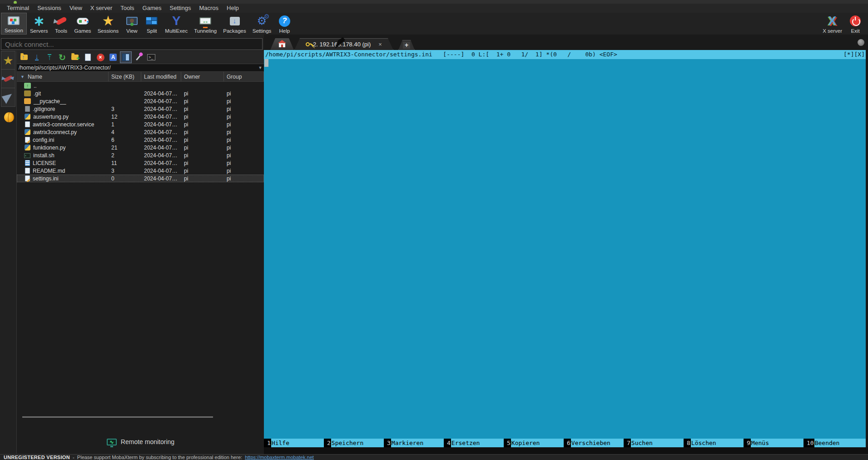 Image resolution: width=868 pixels, height=460 pixels. I want to click on column-header-owner: Owner, so click(203, 76).